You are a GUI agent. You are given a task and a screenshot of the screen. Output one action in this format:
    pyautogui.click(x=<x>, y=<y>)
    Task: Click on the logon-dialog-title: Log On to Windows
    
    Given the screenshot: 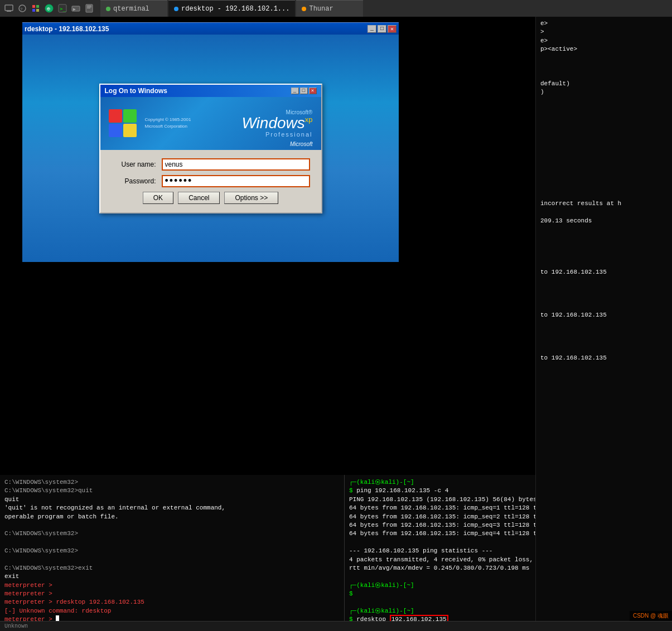 What is the action you would take?
    pyautogui.click(x=136, y=91)
    